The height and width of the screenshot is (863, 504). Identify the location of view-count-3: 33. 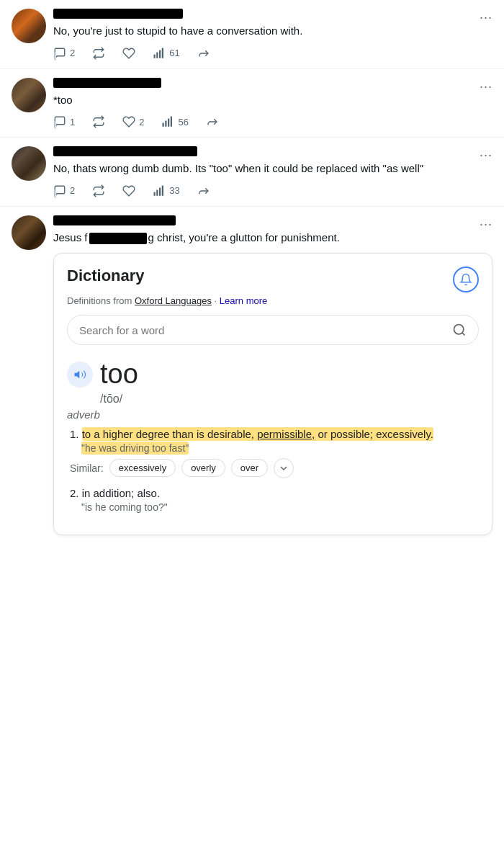
(174, 190).